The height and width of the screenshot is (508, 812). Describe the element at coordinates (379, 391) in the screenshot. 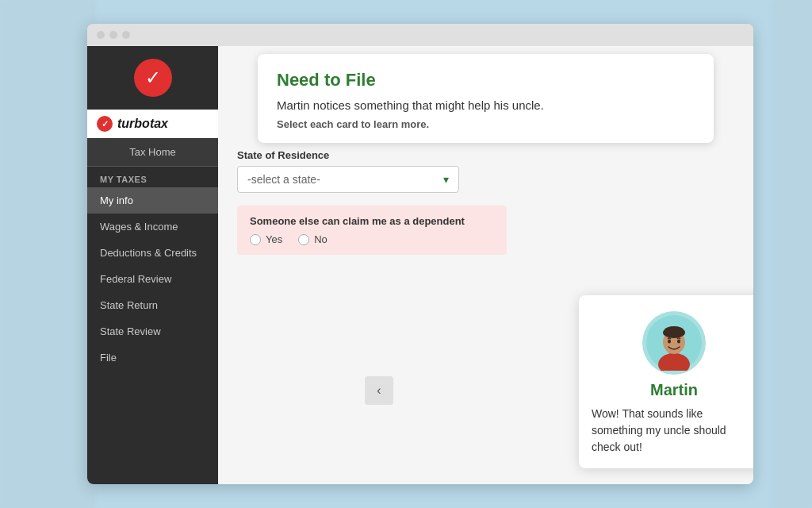

I see `nav-left-button: ‹` at that location.